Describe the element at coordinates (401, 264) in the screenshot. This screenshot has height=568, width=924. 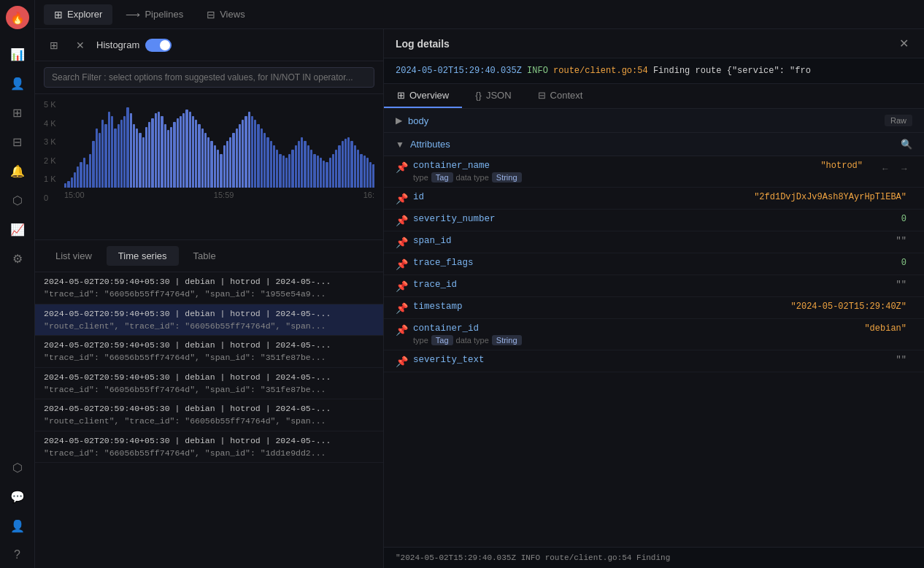
I see `attr-pin-trace_flags: 📌` at that location.